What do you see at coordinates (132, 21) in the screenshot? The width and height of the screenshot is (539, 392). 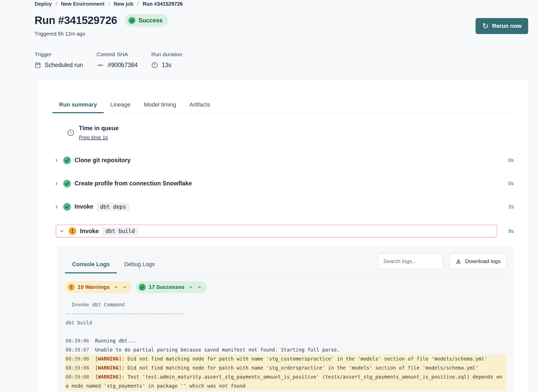 I see `success-check-icon` at bounding box center [132, 21].